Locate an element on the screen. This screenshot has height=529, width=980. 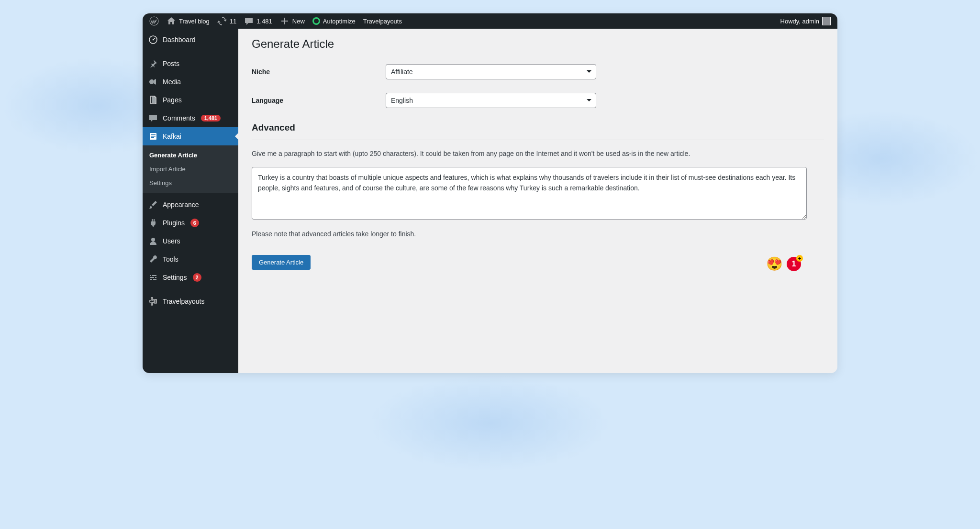
sidebar-item-media: Media is located at coordinates (190, 82).